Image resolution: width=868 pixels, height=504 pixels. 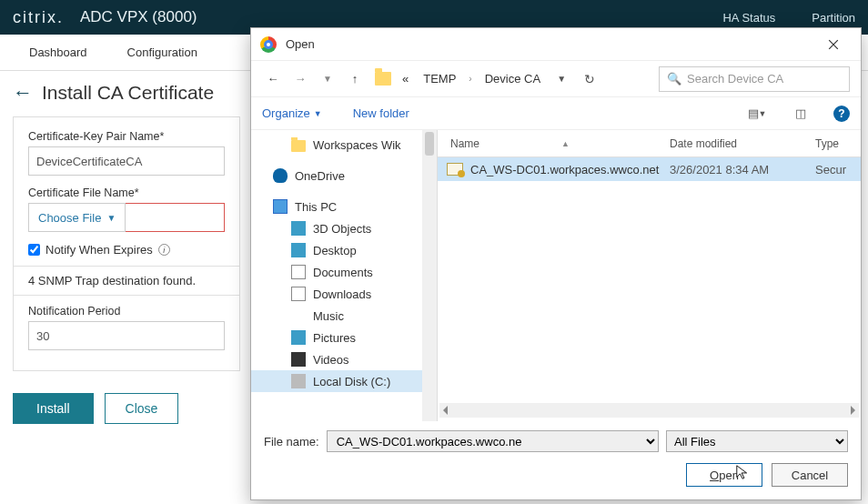 What do you see at coordinates (842, 114) in the screenshot?
I see `help-icon: ?` at bounding box center [842, 114].